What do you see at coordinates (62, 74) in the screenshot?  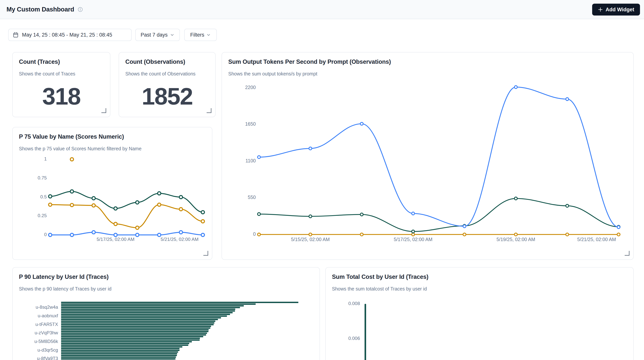 I see `card-subtitle: Shows the count of Traces` at bounding box center [62, 74].